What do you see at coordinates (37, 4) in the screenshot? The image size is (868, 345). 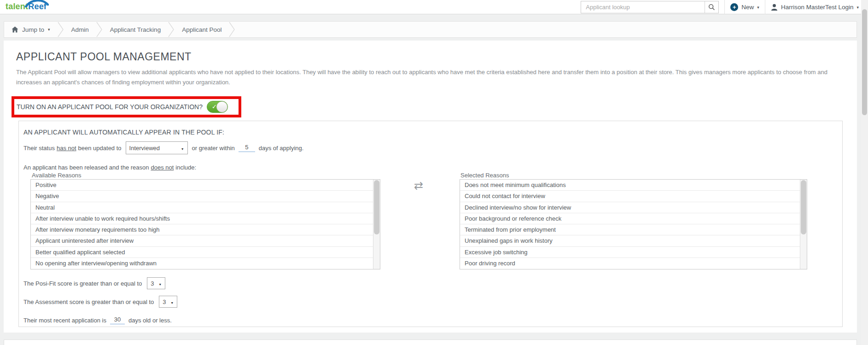 I see `logo-swoosh-icon` at bounding box center [37, 4].